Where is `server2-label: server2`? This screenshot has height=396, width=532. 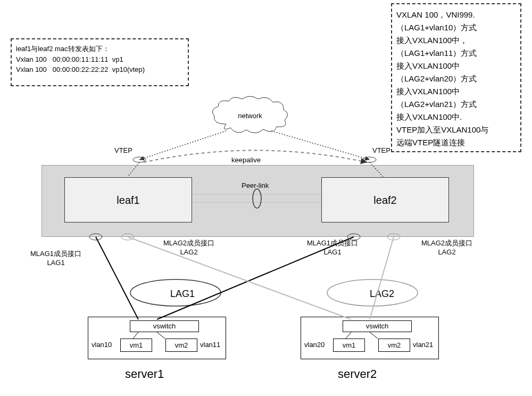 server2-label: server2 is located at coordinates (358, 374).